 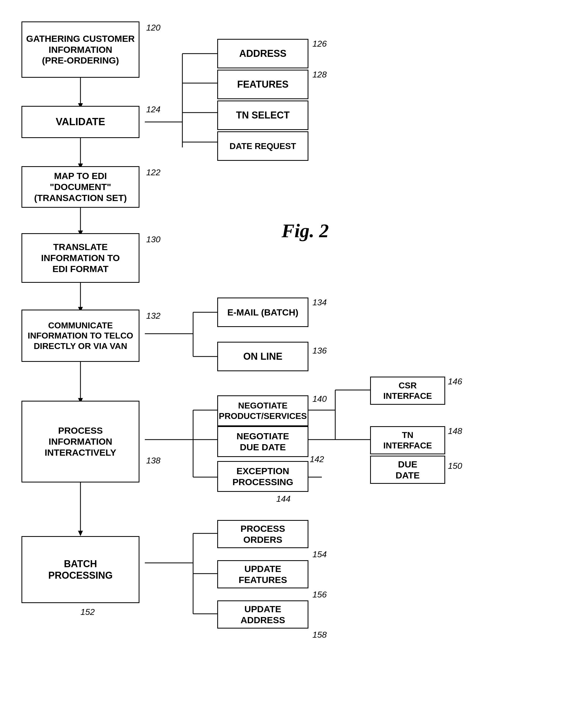 I want to click on address-box: ADDRESS, so click(x=263, y=54).